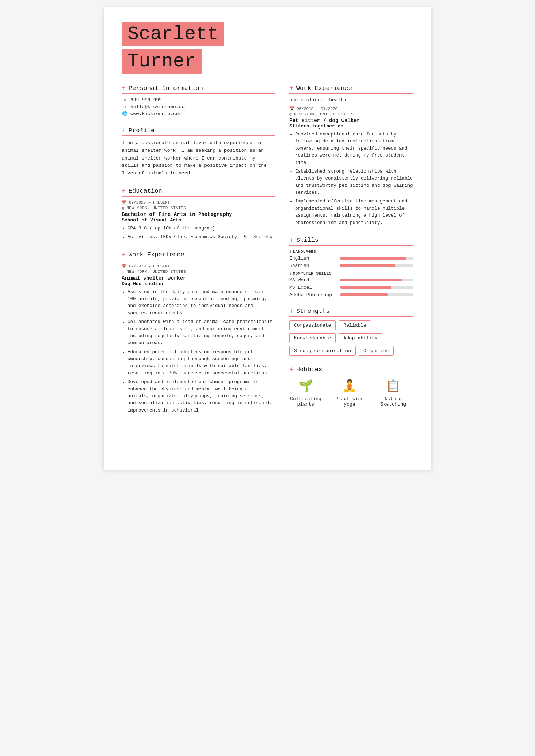 This screenshot has width=535, height=756. Describe the element at coordinates (355, 326) in the screenshot. I see `strength-tag-1: Reliable` at that location.